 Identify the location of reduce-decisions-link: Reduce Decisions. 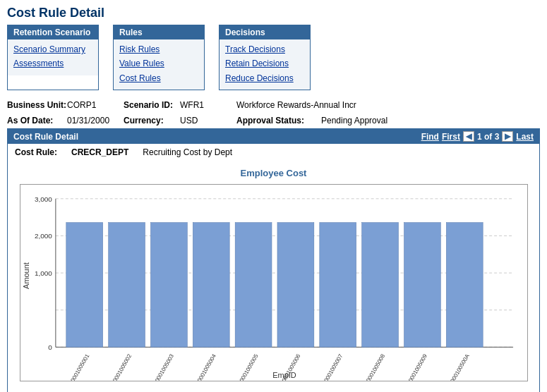
(265, 78).